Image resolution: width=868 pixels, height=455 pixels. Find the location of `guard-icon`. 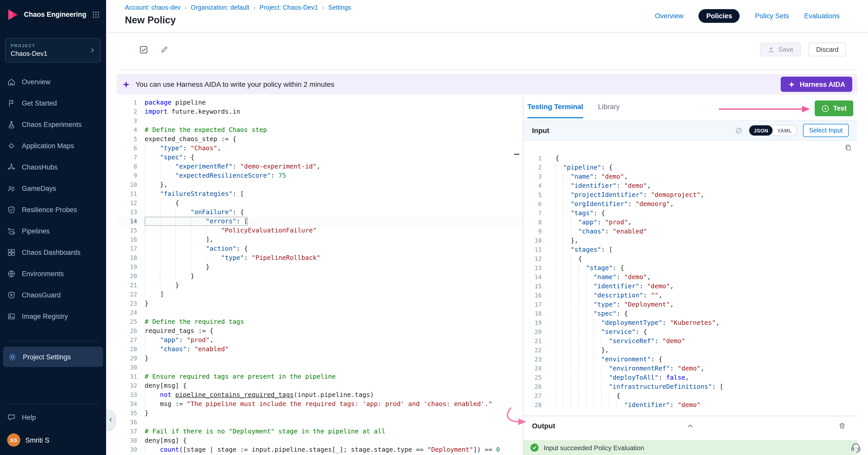

guard-icon is located at coordinates (11, 295).